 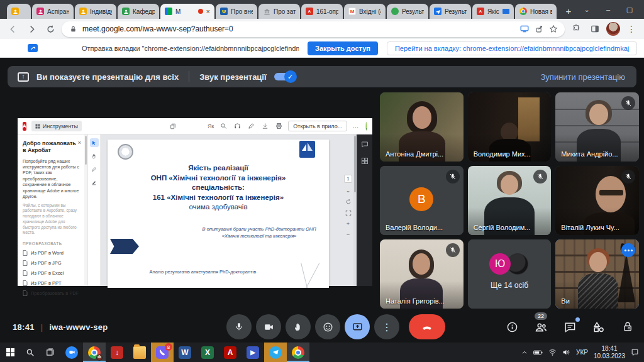 I want to click on chat-panel-icon, so click(x=570, y=327).